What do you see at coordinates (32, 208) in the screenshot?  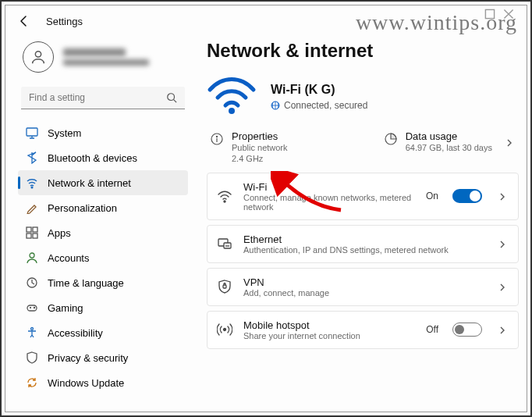 I see `personalization-icon` at bounding box center [32, 208].